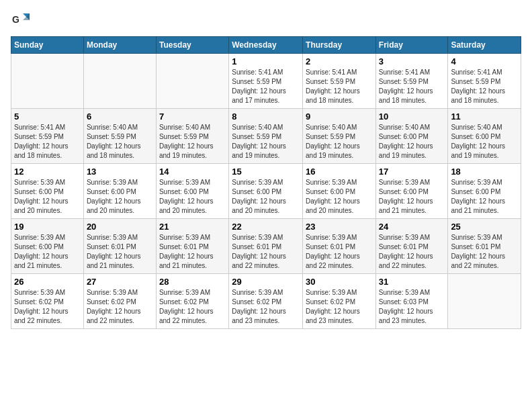 This screenshot has width=532, height=411. Describe the element at coordinates (339, 172) in the screenshot. I see `day-number: 16` at that location.